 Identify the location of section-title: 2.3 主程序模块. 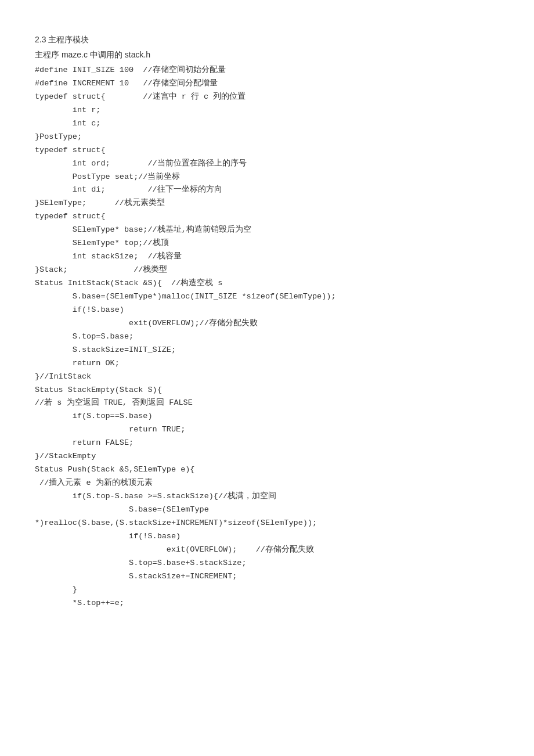
(273, 40).